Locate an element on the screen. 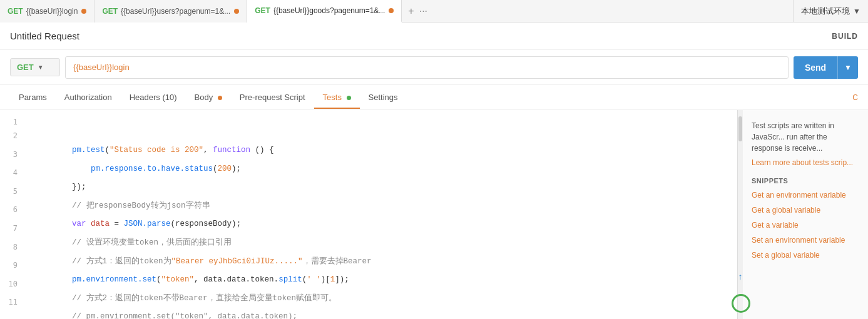 The width and height of the screenshot is (868, 319). tab-3-dot is located at coordinates (391, 11).